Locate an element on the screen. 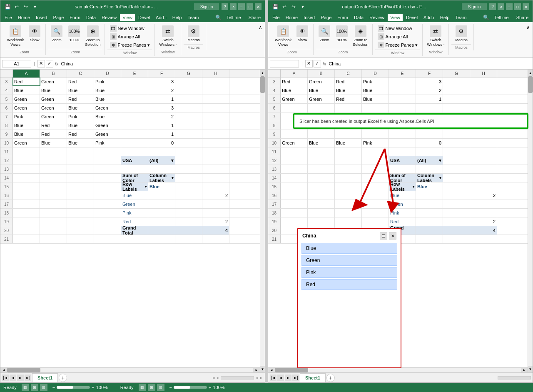 This screenshot has height=392, width=533. right-v-scroll-up: ▲ is located at coordinates (531, 73).